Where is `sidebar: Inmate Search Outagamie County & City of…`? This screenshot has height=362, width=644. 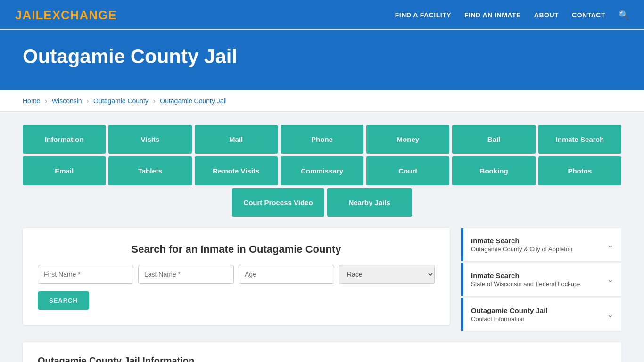 sidebar: Inmate Search Outagamie County & City of… is located at coordinates (541, 280).